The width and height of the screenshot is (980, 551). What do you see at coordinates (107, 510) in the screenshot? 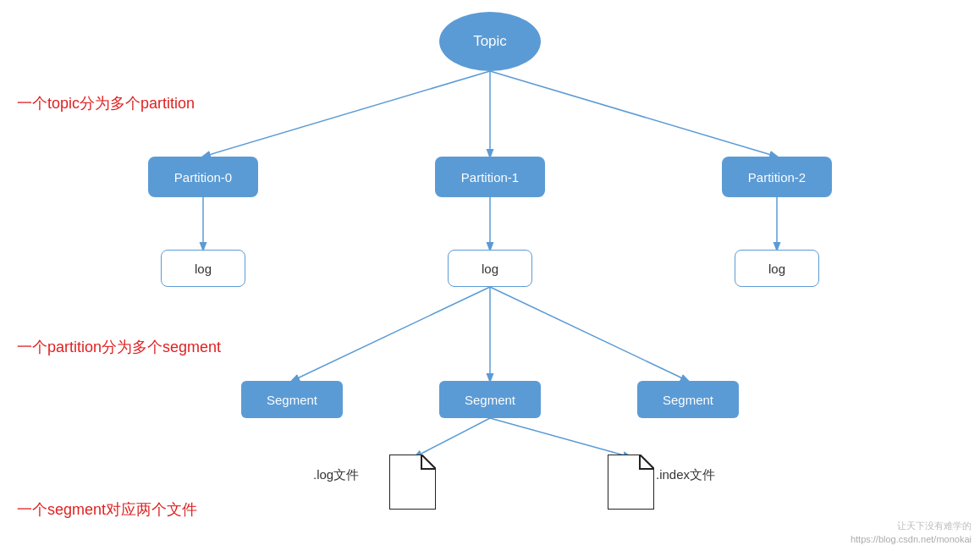
I see `annotation-3: 一个segment对应两个文件` at bounding box center [107, 510].